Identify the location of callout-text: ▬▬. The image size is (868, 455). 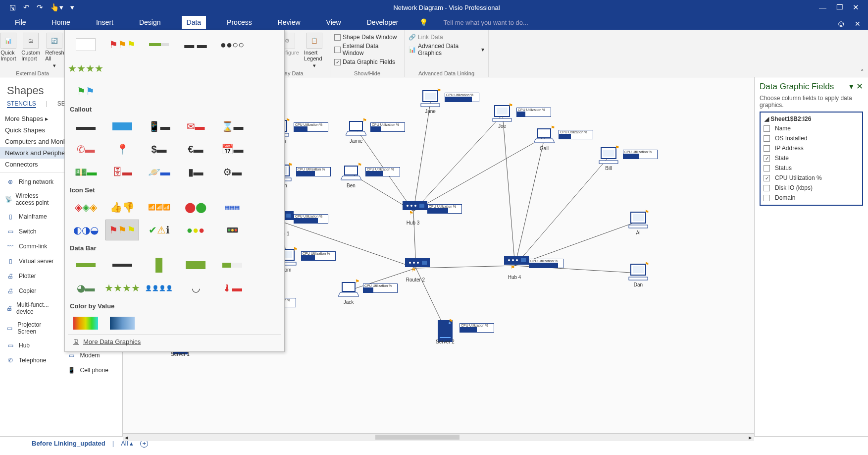
(86, 126).